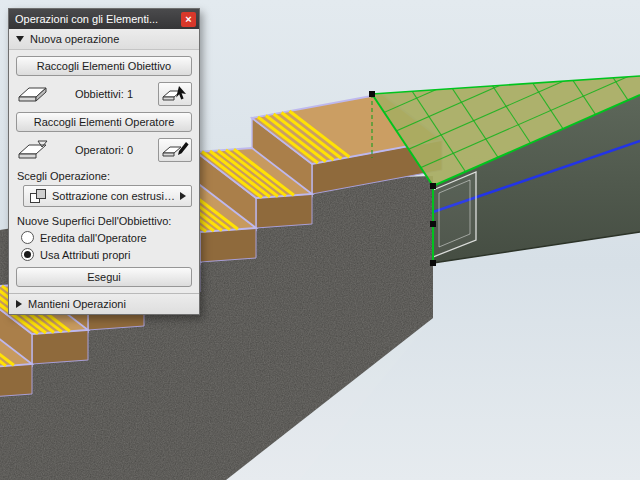 Image resolution: width=640 pixels, height=480 pixels. Describe the element at coordinates (183, 196) in the screenshot. I see `flyout-arrow-icon` at that location.